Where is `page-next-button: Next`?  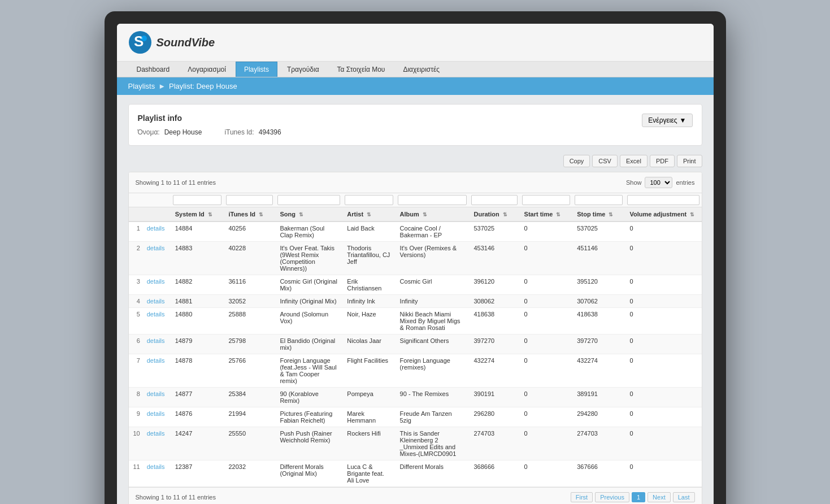
page-next-button: Next is located at coordinates (659, 497).